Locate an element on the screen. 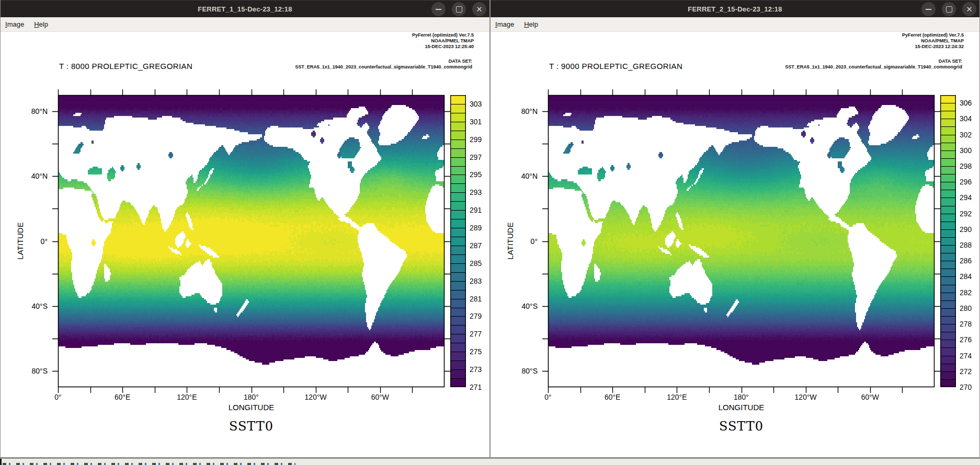  colorbar-tick-label: 294 is located at coordinates (965, 197).